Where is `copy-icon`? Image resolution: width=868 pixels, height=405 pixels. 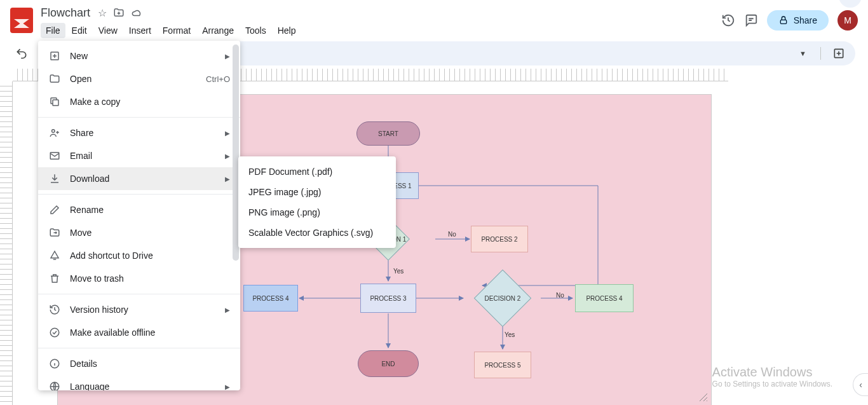
copy-icon is located at coordinates (55, 102).